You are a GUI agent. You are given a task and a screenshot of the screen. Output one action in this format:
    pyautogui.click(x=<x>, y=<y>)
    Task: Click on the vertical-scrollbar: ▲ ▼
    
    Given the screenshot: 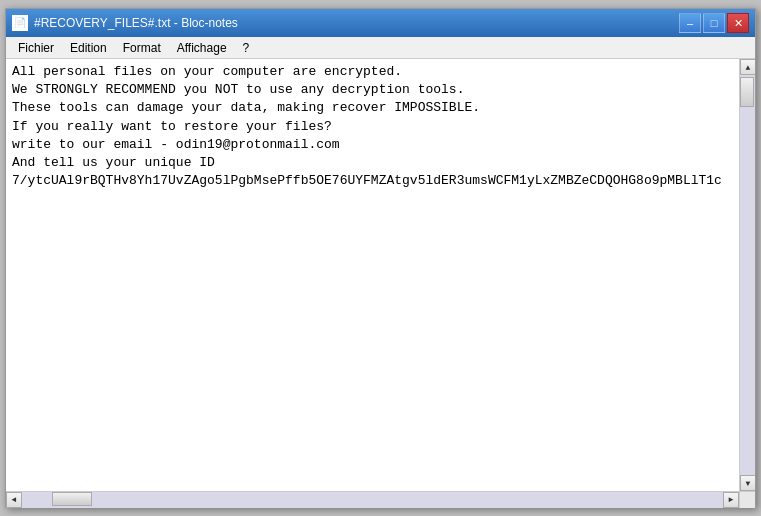 What is the action you would take?
    pyautogui.click(x=747, y=275)
    